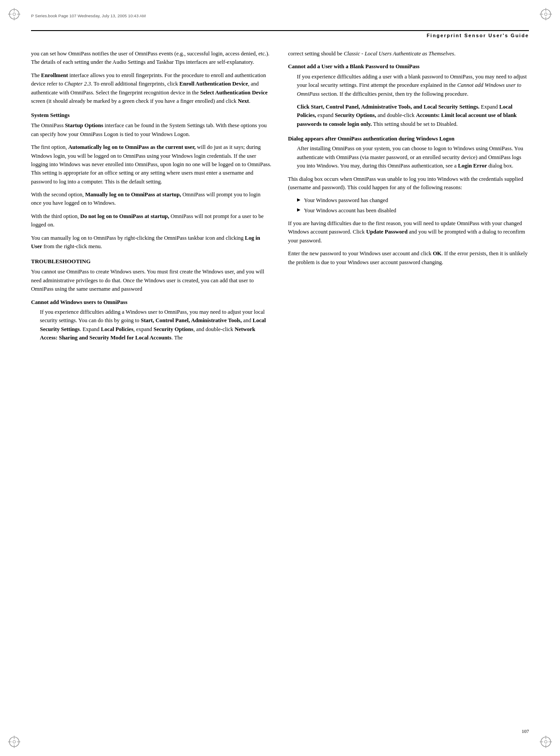  I want to click on corner-mark-br, so click(546, 742).